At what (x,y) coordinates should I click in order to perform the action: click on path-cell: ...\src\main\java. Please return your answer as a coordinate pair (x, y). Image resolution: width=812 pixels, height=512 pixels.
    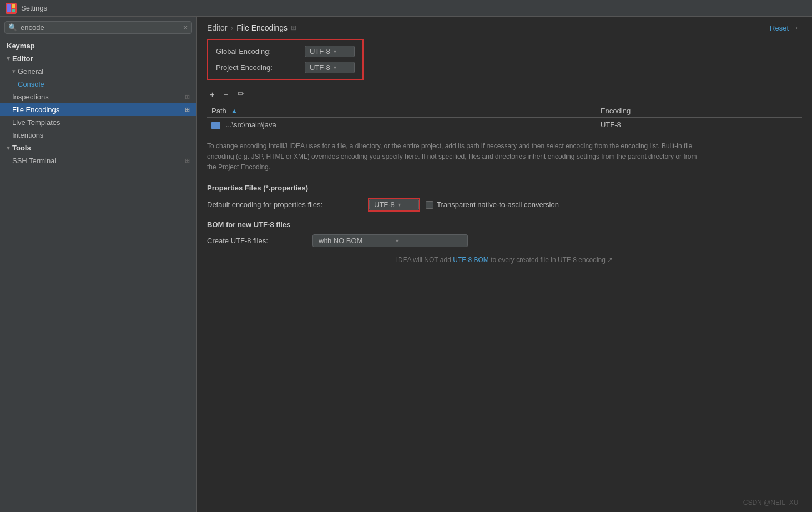
    Looking at the image, I should click on (402, 125).